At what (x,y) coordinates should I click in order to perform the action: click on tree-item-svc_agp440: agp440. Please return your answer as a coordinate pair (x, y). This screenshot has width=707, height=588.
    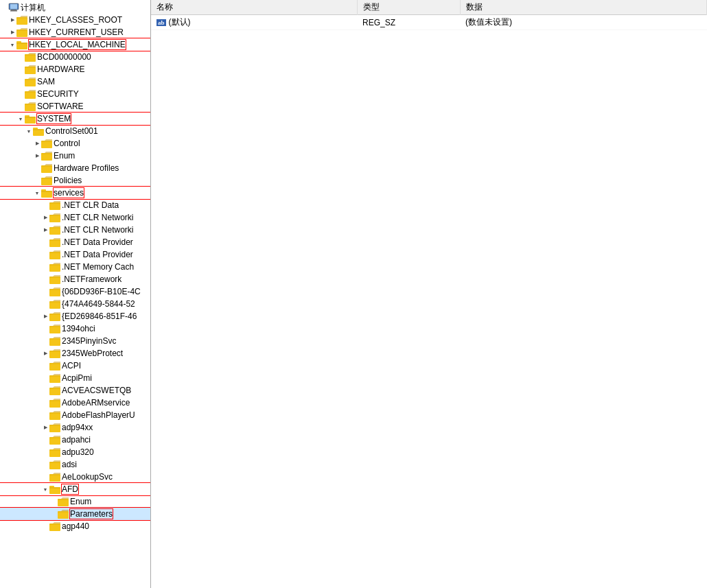
    Looking at the image, I should click on (76, 526).